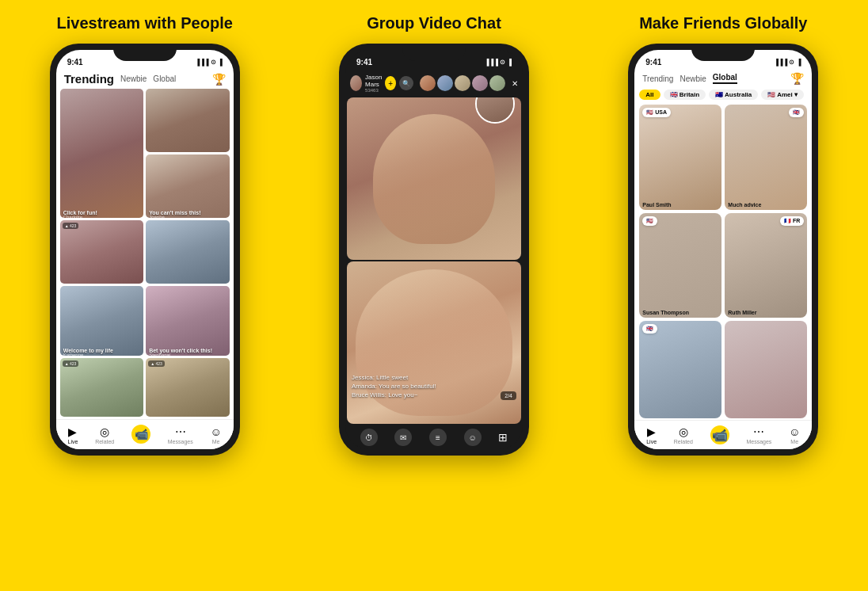  What do you see at coordinates (683, 442) in the screenshot?
I see `nav3-related-label: Related` at bounding box center [683, 442].